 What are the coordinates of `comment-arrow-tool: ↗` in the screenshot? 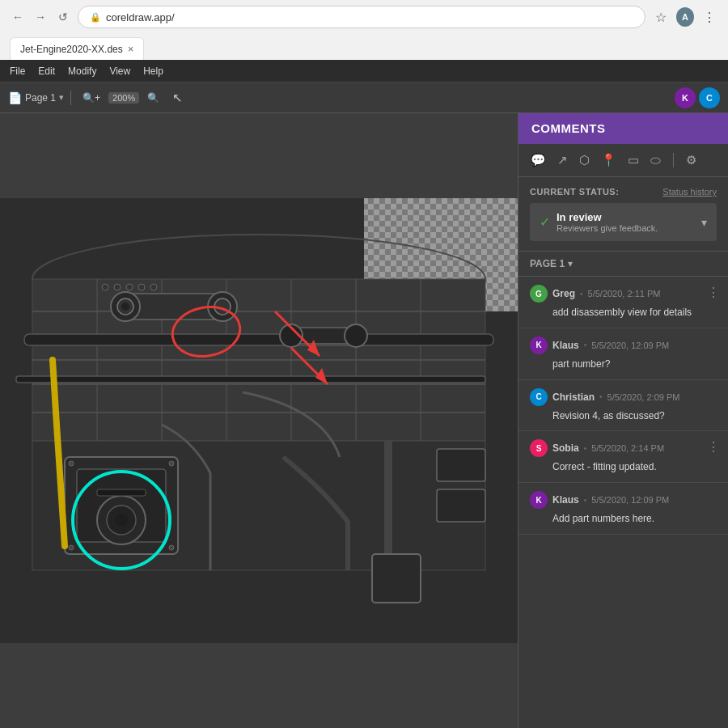 It's located at (563, 160).